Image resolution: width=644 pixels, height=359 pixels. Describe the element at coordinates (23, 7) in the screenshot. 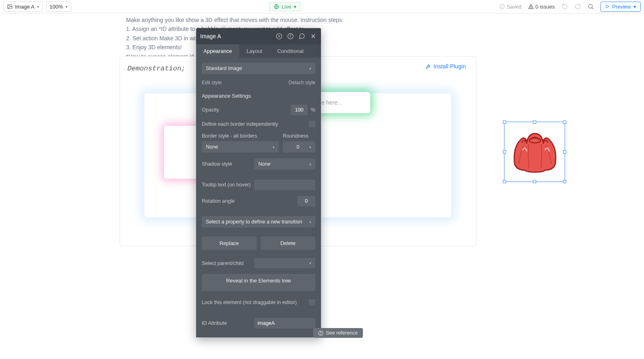

I see `element-picker-dropdown: Image A ▾` at that location.